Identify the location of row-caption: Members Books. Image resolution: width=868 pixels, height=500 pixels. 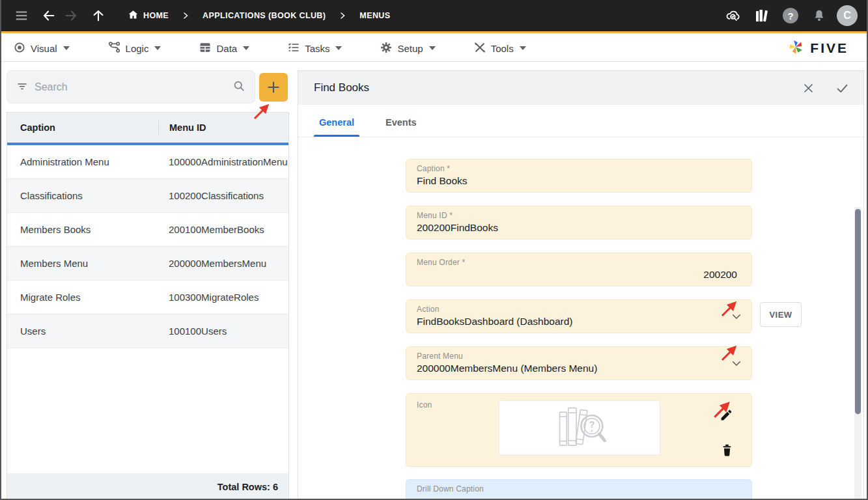
(89, 229).